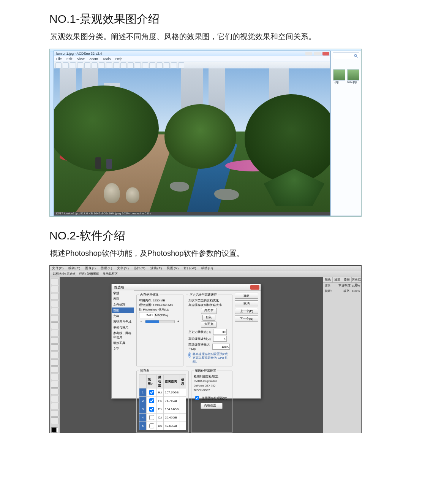 This screenshot has height=504, width=433. Describe the element at coordinates (55, 311) in the screenshot. I see `tool-crop` at that location.